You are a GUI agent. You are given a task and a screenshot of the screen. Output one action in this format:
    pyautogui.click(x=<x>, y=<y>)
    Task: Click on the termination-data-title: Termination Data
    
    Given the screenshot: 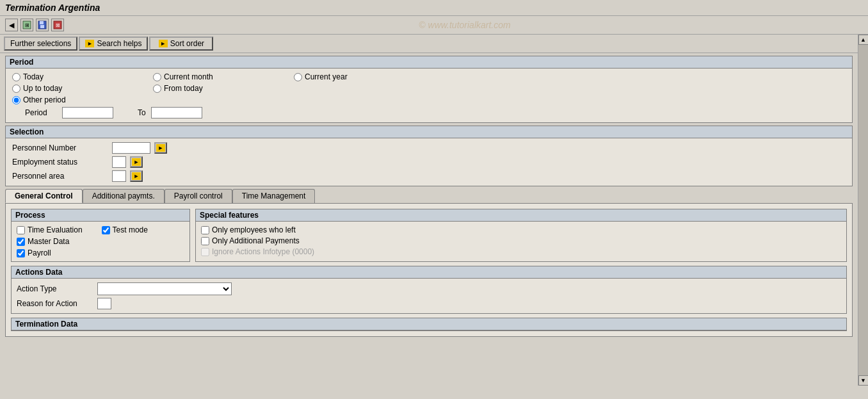 What is the action you would take?
    pyautogui.click(x=429, y=324)
    